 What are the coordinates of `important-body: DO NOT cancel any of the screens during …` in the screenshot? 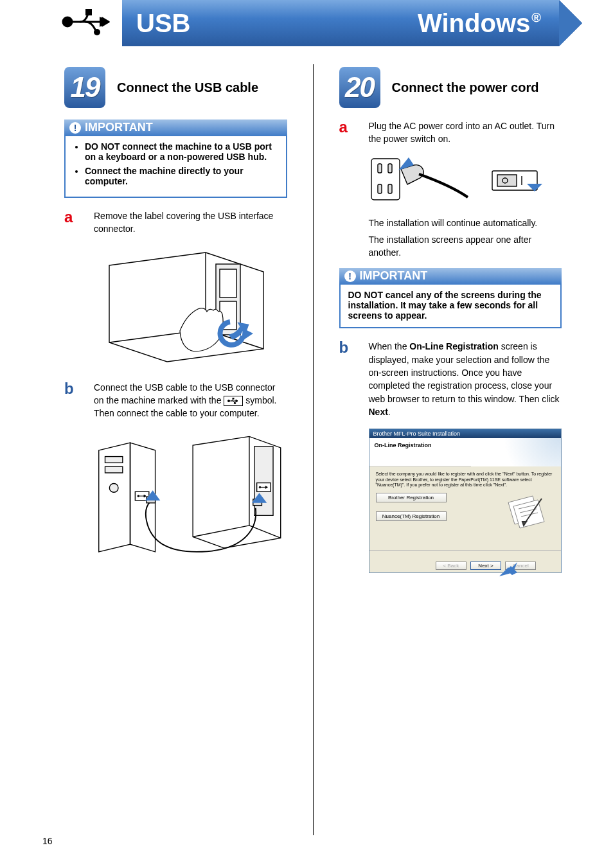 It's located at (451, 306).